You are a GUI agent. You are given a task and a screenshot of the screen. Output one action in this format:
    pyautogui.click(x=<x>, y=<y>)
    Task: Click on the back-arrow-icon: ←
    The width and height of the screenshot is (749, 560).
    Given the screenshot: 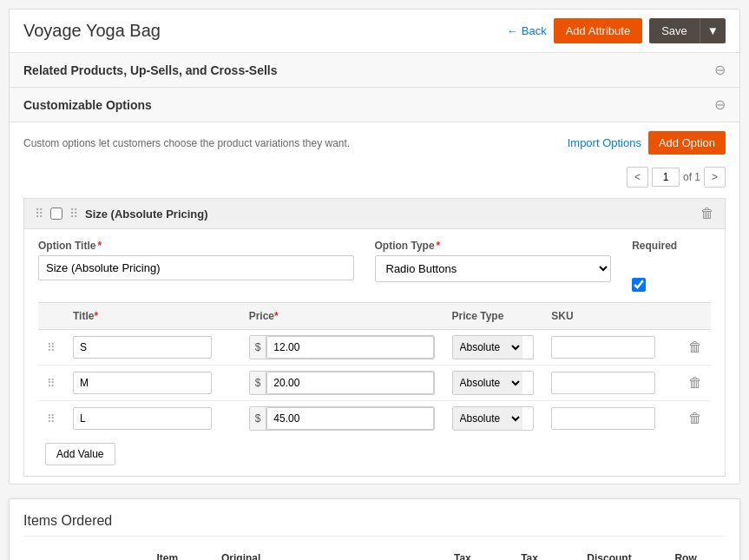 What is the action you would take?
    pyautogui.click(x=512, y=31)
    